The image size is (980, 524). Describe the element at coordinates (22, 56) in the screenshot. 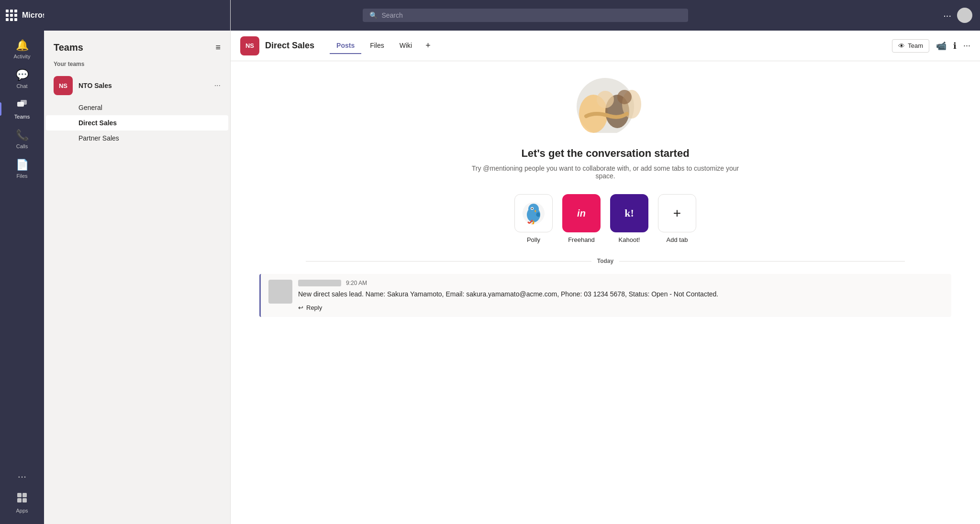

I see `activity-label: Activity` at that location.